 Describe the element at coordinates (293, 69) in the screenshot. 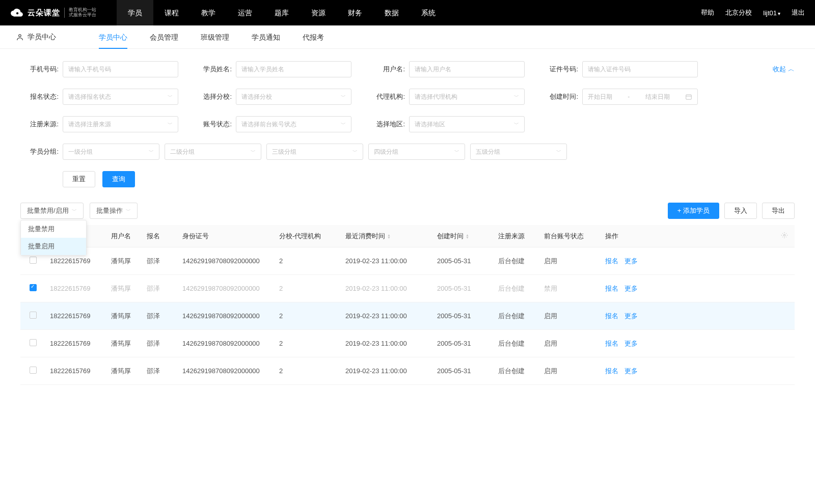

I see `name-input` at that location.